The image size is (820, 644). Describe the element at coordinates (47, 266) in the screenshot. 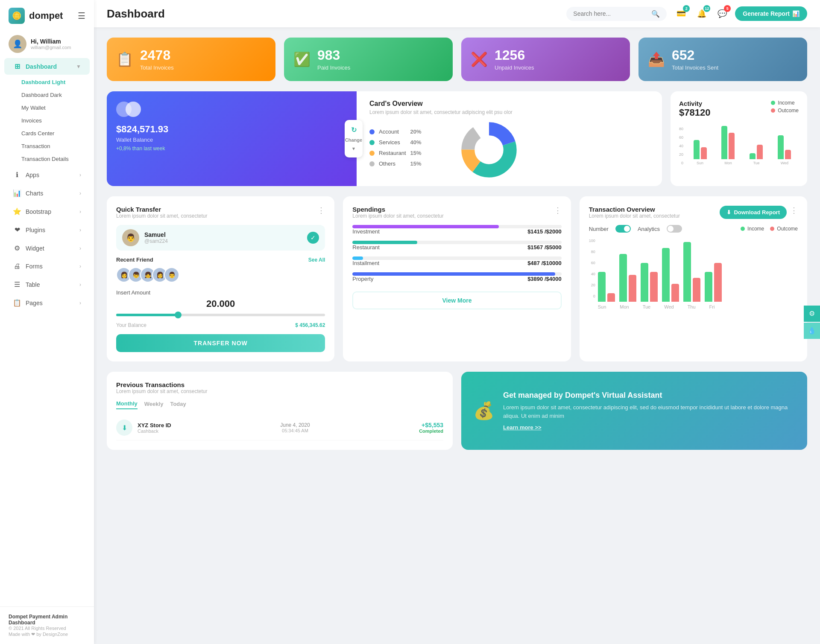

I see `sidebar-item-forms: 🖨 Forms ›` at that location.